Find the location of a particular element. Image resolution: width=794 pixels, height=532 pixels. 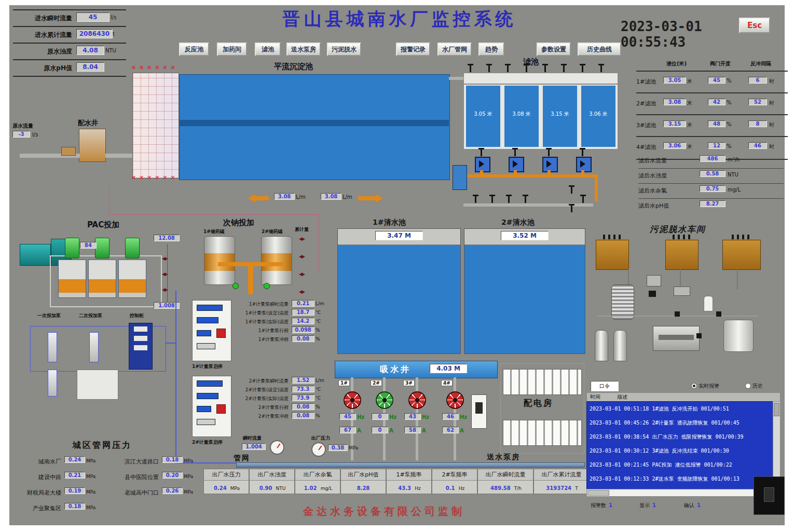

basin-to-filter-pipe is located at coordinates (456, 78).